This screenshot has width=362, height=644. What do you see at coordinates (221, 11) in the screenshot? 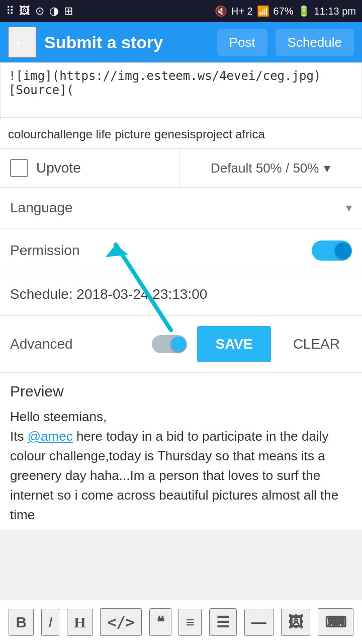
I see `mute-icon: 🔇` at bounding box center [221, 11].